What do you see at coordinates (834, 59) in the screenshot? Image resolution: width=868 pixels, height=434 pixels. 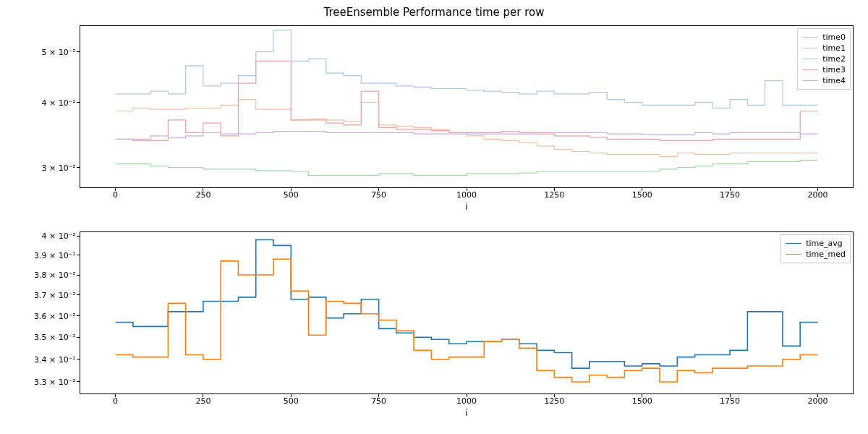 I see `legend-label: time2` at bounding box center [834, 59].